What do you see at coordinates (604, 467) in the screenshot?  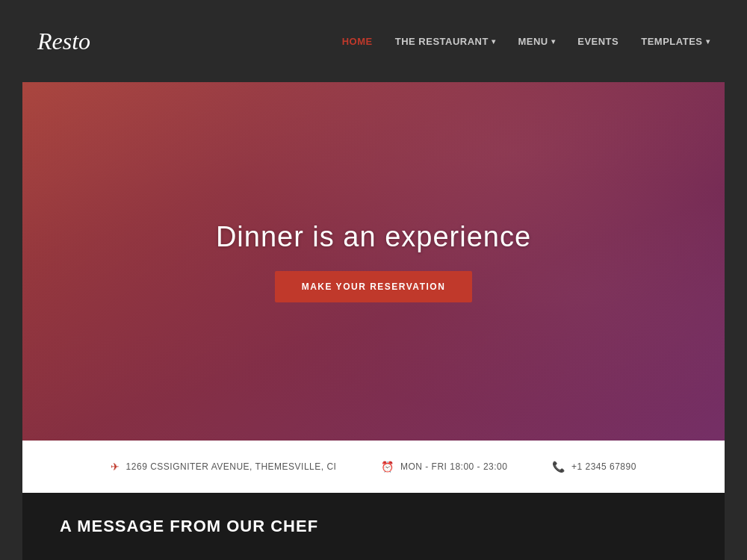 I see `phone-text: +1 2345 67890` at bounding box center [604, 467].